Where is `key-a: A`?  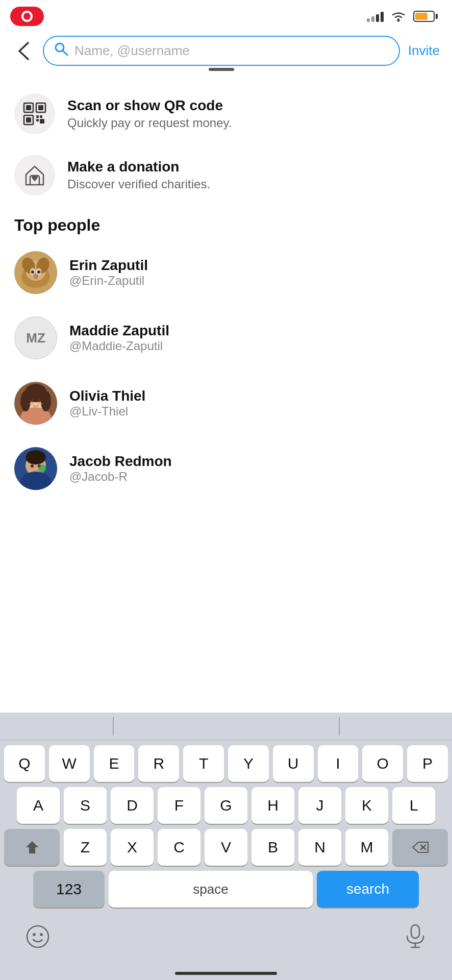
key-a: A is located at coordinates (38, 805).